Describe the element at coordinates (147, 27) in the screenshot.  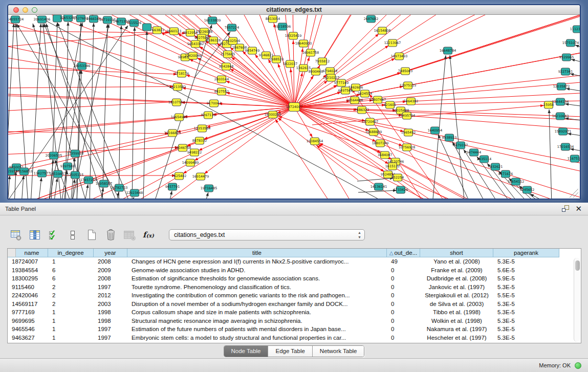
I see `network-node` at that location.